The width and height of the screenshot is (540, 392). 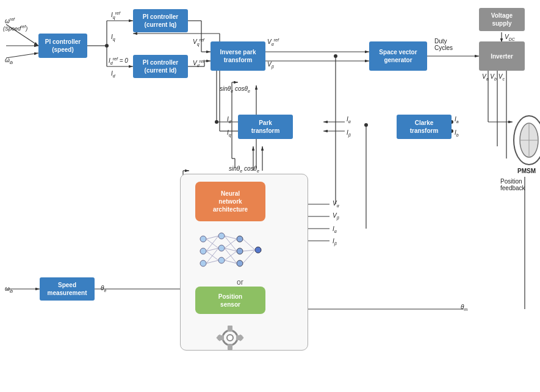 I want to click on speed-measurement-block: Speedmeasurement, so click(x=67, y=289).